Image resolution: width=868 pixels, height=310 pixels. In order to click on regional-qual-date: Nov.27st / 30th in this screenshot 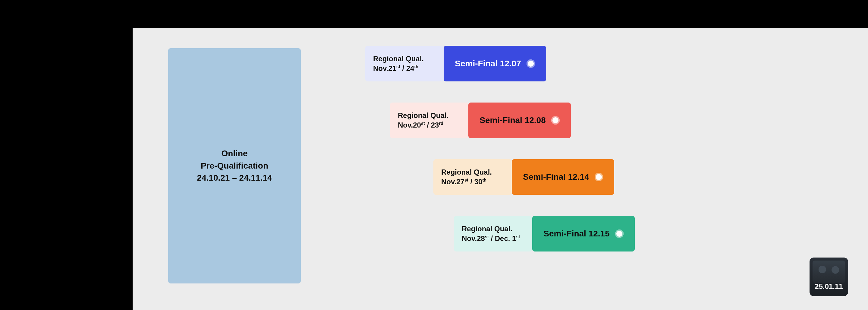, I will do `click(472, 182)`.